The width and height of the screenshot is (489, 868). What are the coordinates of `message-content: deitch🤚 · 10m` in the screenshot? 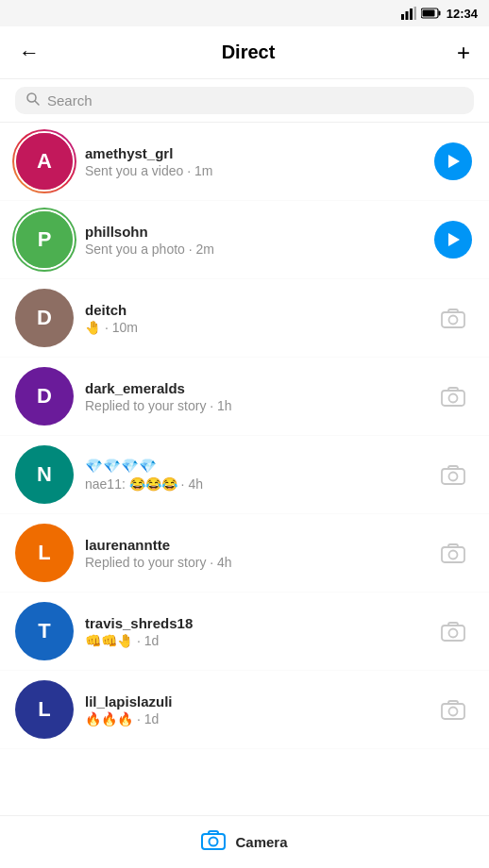 It's located at (253, 319).